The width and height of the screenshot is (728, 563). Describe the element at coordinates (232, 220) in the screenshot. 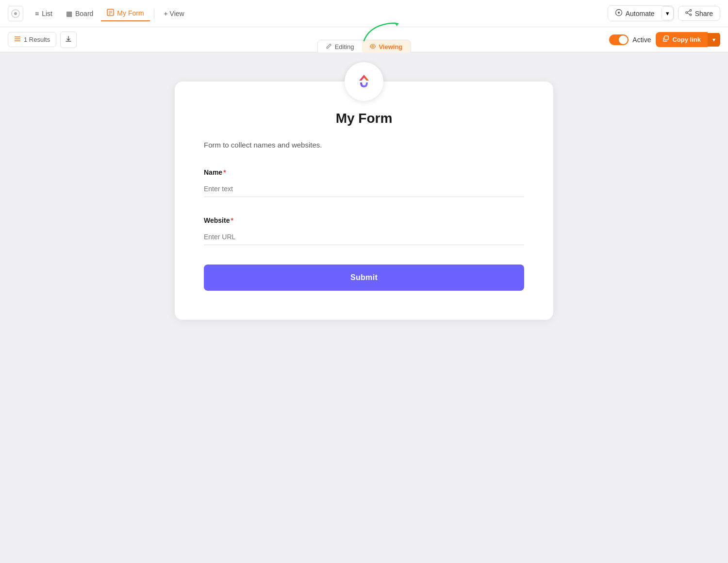

I see `website-required-star: *` at that location.